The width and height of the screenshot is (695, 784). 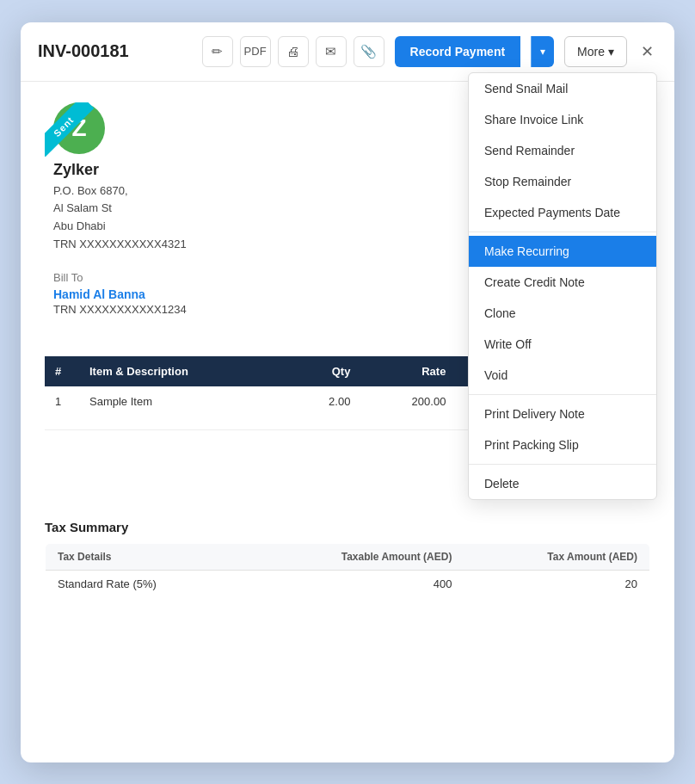 What do you see at coordinates (408, 372) in the screenshot?
I see `col-header-rate: Rate` at bounding box center [408, 372].